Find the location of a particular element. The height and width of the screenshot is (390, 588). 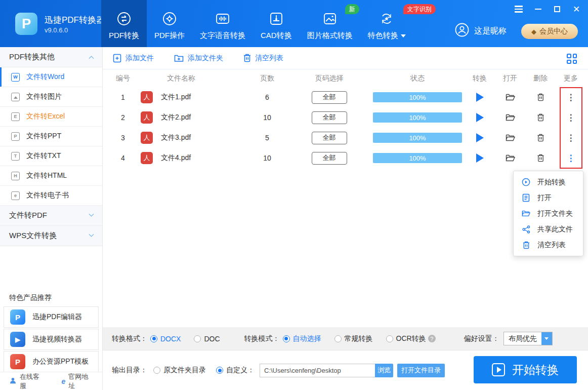

folder-plus-icon is located at coordinates (179, 58).